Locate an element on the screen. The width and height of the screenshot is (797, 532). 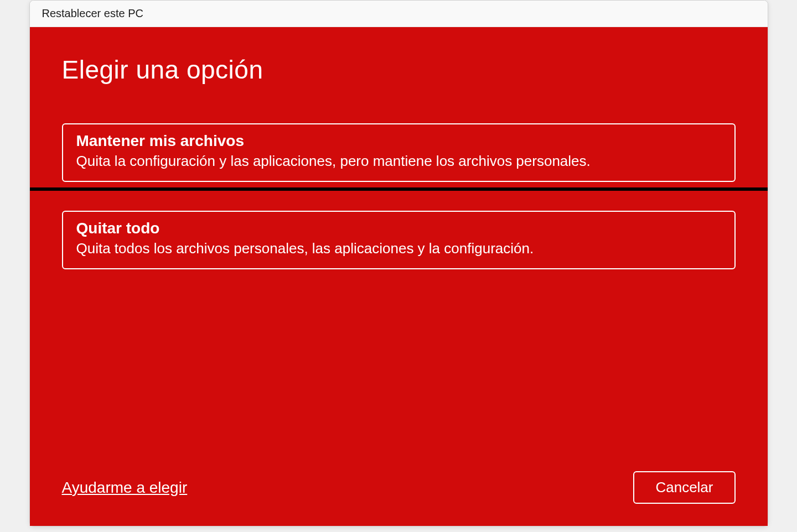
option-description: Quita todos los archivos personales, las… is located at coordinates (398, 249).